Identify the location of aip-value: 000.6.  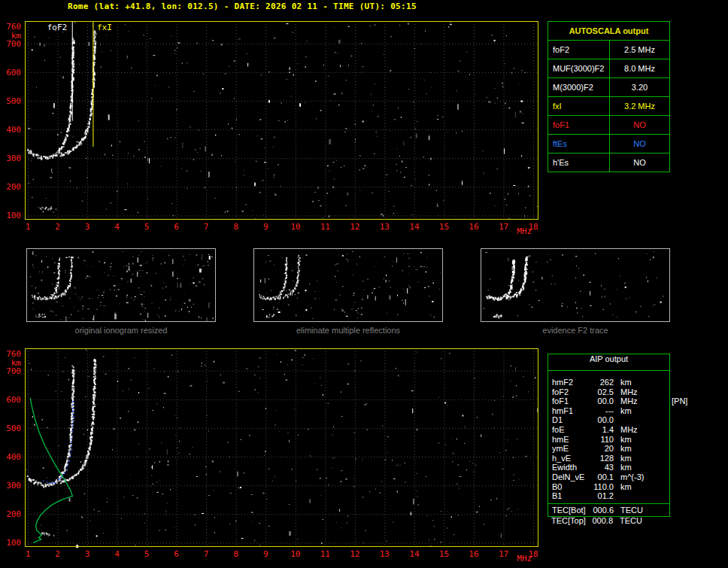
(602, 510).